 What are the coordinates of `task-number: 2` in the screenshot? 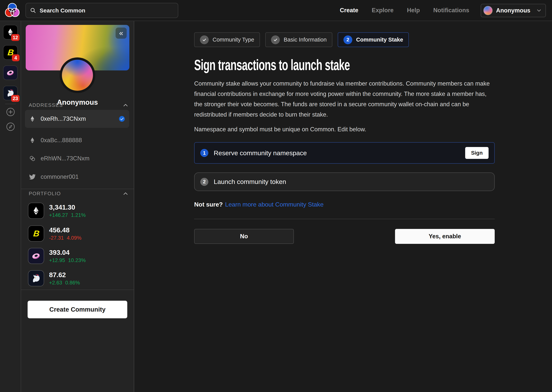 It's located at (204, 182).